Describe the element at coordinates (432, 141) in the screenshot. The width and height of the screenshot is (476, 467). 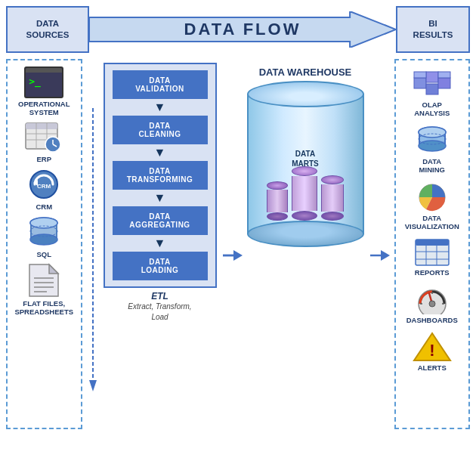
I see `data-mining-icon` at that location.